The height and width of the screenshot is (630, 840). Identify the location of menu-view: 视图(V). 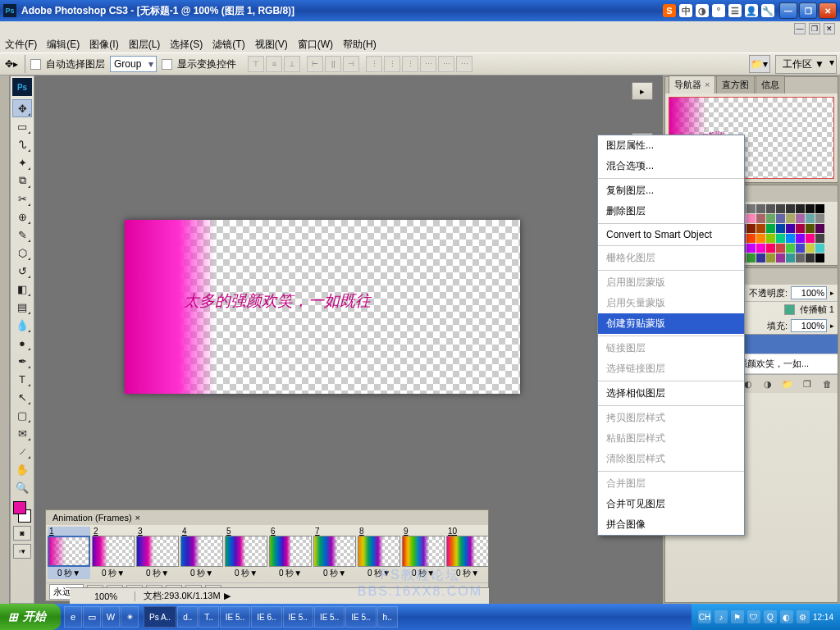
(272, 44).